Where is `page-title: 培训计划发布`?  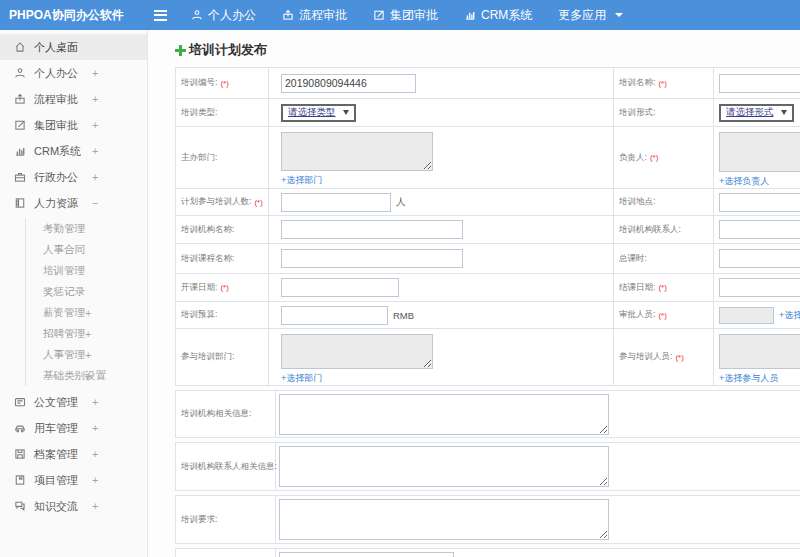
page-title: 培训计划发布 is located at coordinates (488, 50).